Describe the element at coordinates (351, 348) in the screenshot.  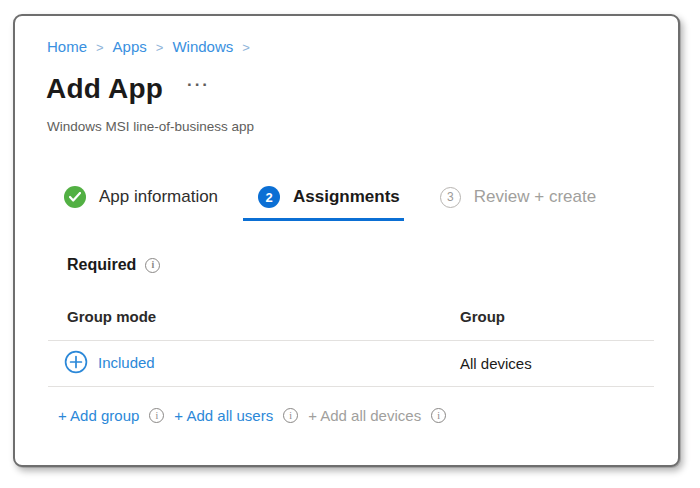
I see `assignments-table: Group mode Group Included All devices` at that location.